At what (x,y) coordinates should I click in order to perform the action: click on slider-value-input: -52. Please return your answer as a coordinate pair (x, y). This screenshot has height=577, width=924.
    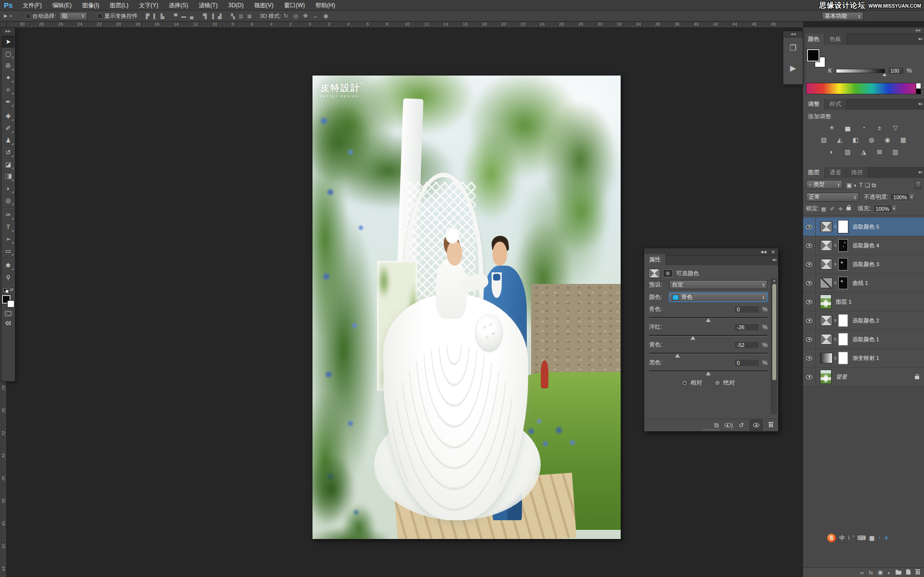
    Looking at the image, I should click on (747, 345).